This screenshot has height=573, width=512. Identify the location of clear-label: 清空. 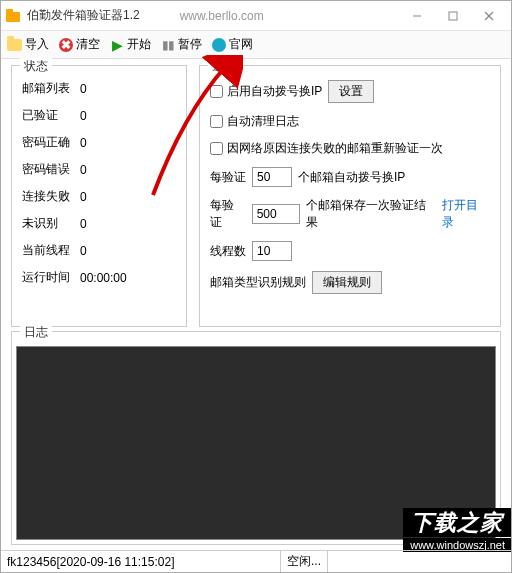
(88, 44).